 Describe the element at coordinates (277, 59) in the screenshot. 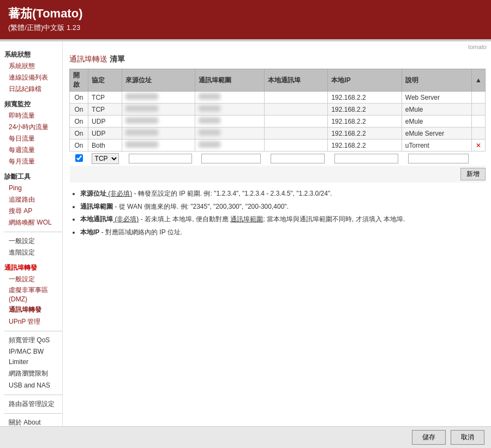

I see `breadcrumb: 通訊埠轉送 清單` at that location.